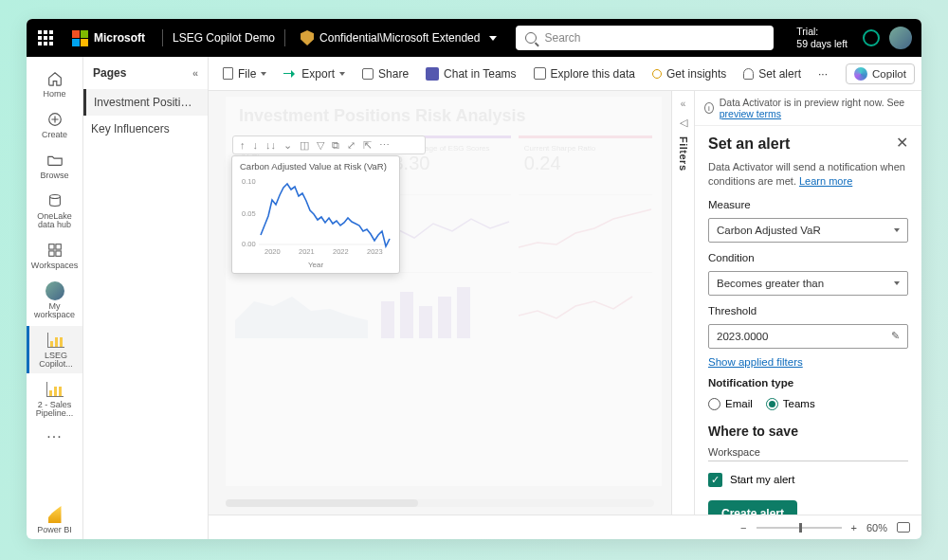 The image size is (948, 560). Describe the element at coordinates (444, 116) in the screenshot. I see `report-title: Investment Positions Risk Analysis` at that location.